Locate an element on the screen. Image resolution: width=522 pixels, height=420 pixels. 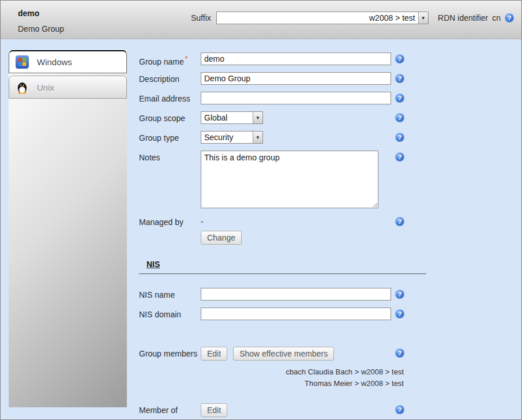
nis-domain-help-icon: ? is located at coordinates (400, 314).